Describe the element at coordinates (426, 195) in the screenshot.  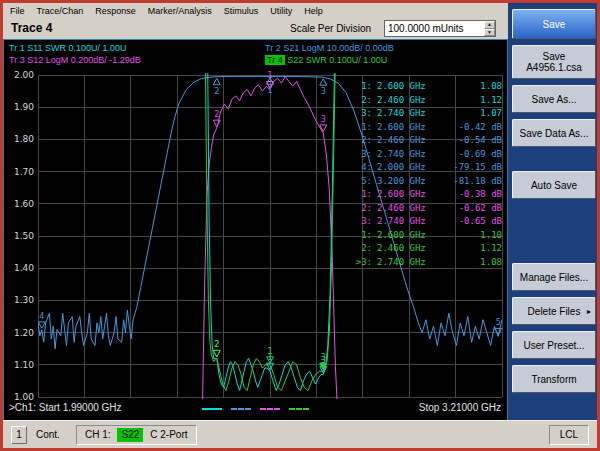
I see `marker-readout-row: 1:2.600 GHz-0.38 dB` at that location.